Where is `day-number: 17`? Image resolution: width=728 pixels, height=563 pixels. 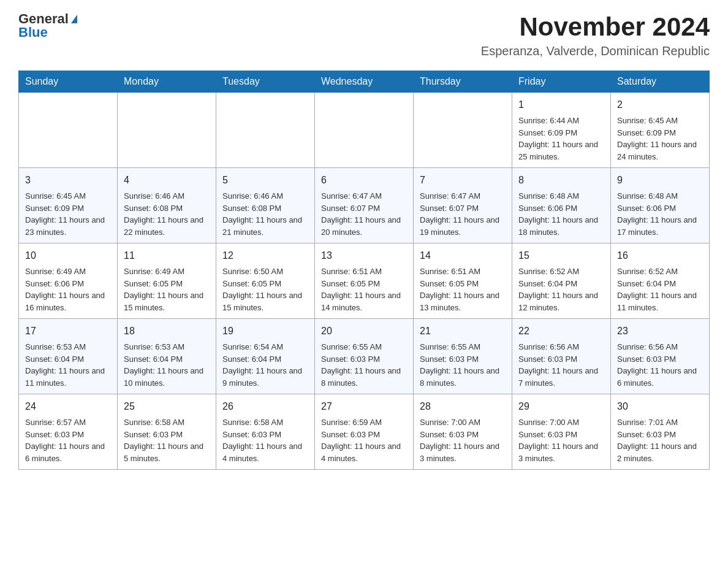 day-number: 17 is located at coordinates (68, 331).